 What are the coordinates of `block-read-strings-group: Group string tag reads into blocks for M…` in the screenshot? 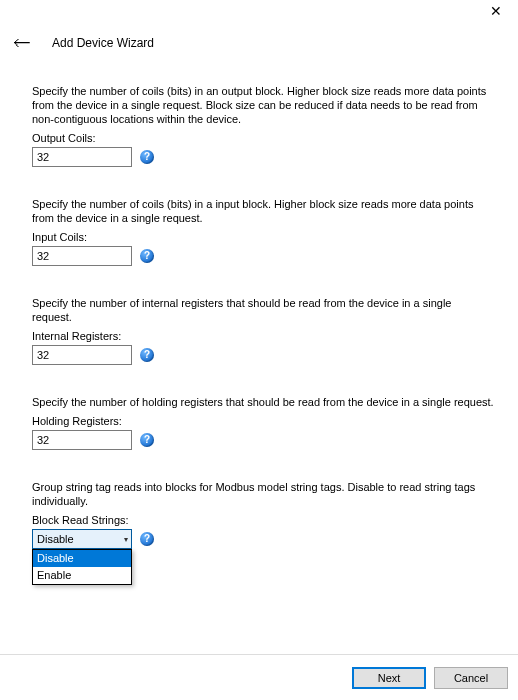 It's located at (263, 514).